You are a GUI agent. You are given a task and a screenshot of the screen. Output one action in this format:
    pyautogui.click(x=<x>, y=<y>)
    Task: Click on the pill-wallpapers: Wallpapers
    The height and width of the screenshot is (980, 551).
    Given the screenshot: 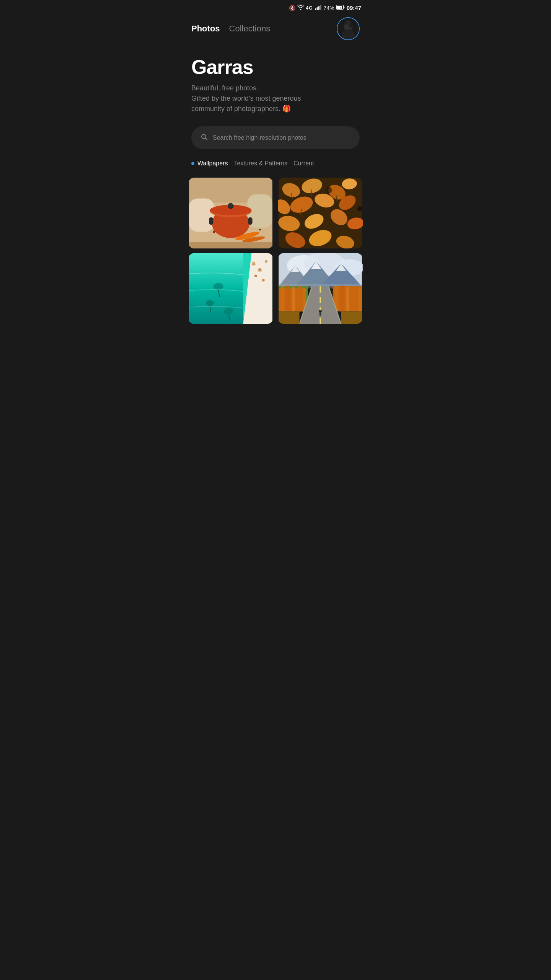 What is the action you would take?
    pyautogui.click(x=216, y=163)
    